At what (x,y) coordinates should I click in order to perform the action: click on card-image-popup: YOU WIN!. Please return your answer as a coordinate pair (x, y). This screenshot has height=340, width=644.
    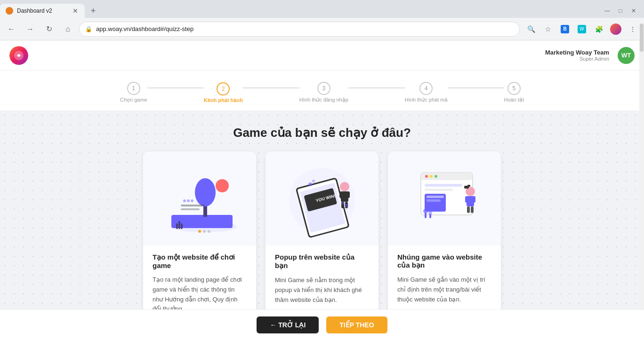
    Looking at the image, I should click on (322, 198).